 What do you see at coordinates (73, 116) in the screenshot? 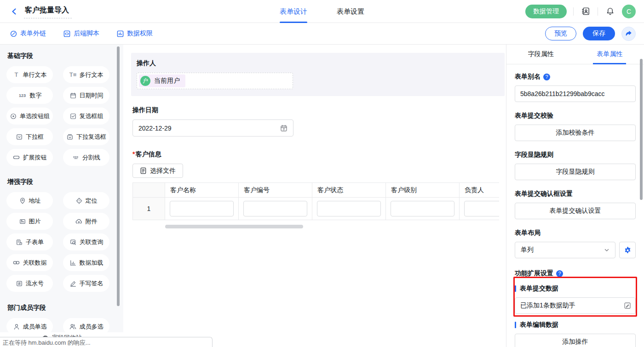
I see `checkbox-icon` at bounding box center [73, 116].